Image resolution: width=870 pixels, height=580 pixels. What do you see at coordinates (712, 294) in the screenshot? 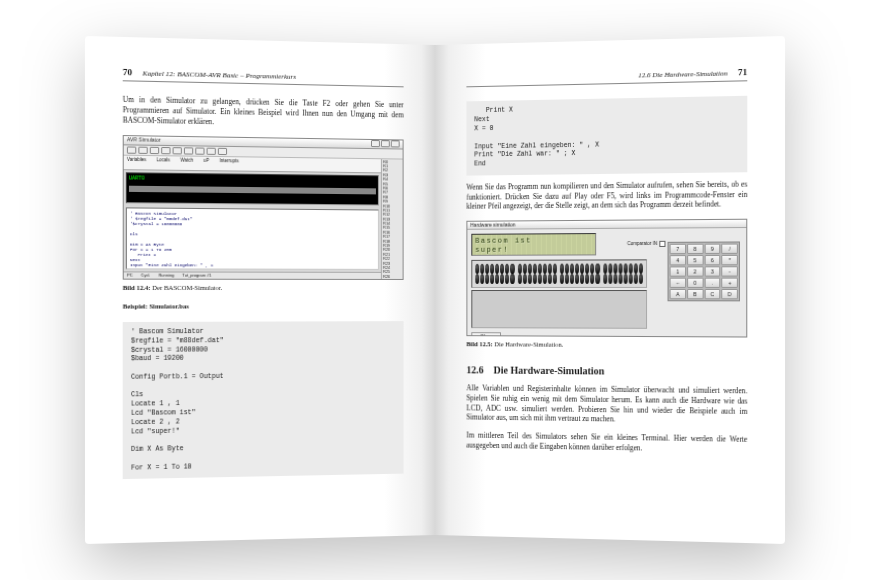
I see `keypad-key: C` at bounding box center [712, 294].